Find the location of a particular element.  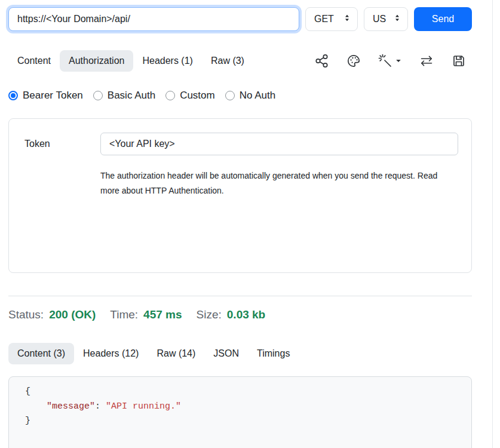

size-group: Size: 0.03 kb is located at coordinates (231, 315).